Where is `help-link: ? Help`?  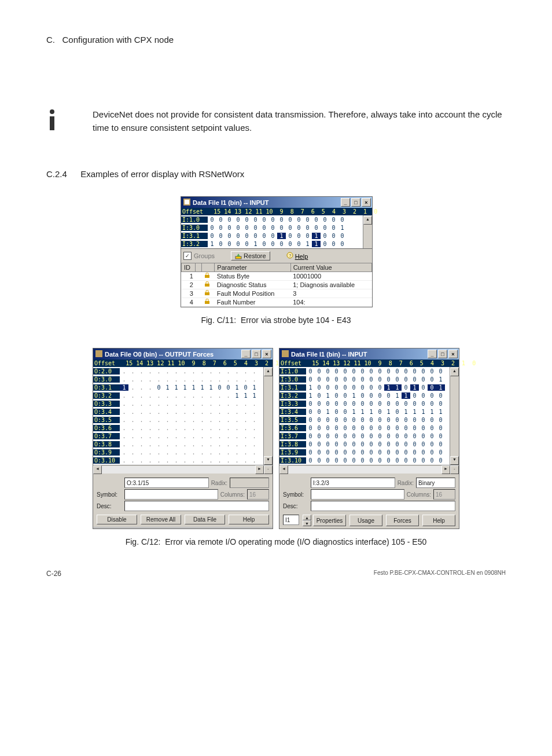
help-link: ? Help is located at coordinates (297, 256).